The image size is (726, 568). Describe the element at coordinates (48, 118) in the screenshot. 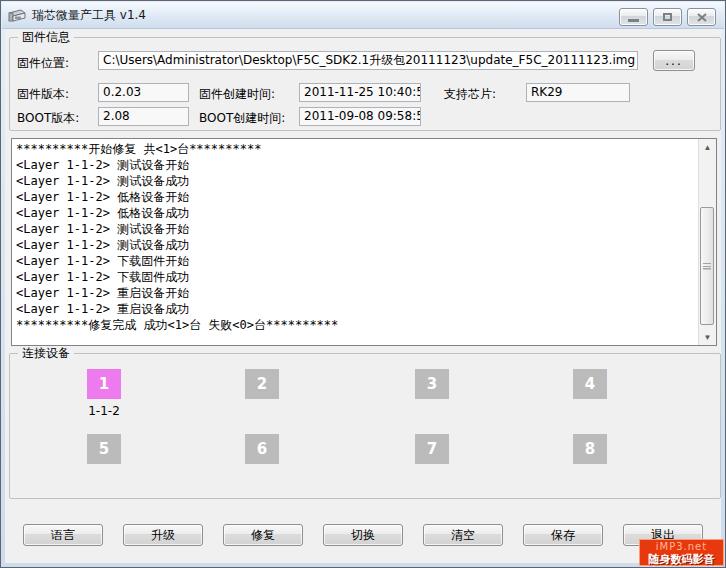

I see `boot-version-label: BOOT版本:` at that location.